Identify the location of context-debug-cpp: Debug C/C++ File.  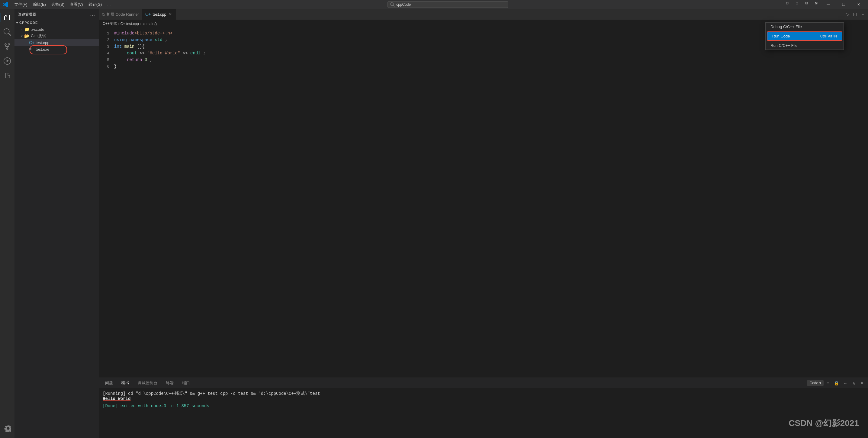
(805, 27).